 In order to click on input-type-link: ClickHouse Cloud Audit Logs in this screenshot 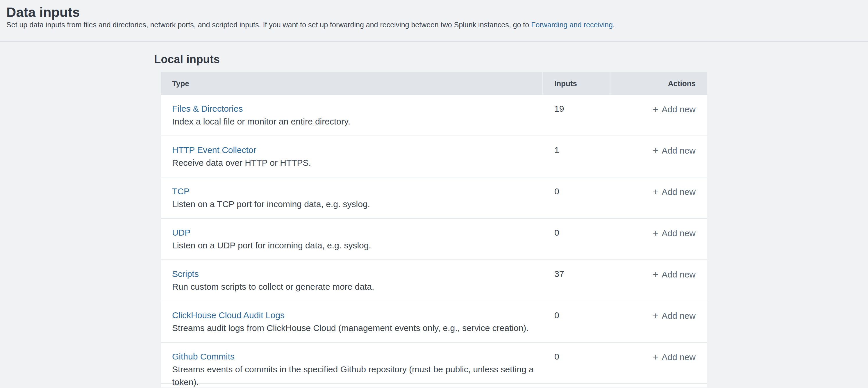, I will do `click(228, 315)`.